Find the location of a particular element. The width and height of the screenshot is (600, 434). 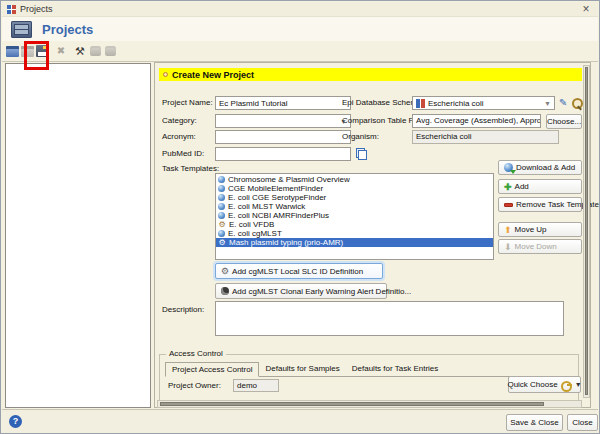

epi-database-scheme-select: Escherichia coli ▼ is located at coordinates (484, 103).